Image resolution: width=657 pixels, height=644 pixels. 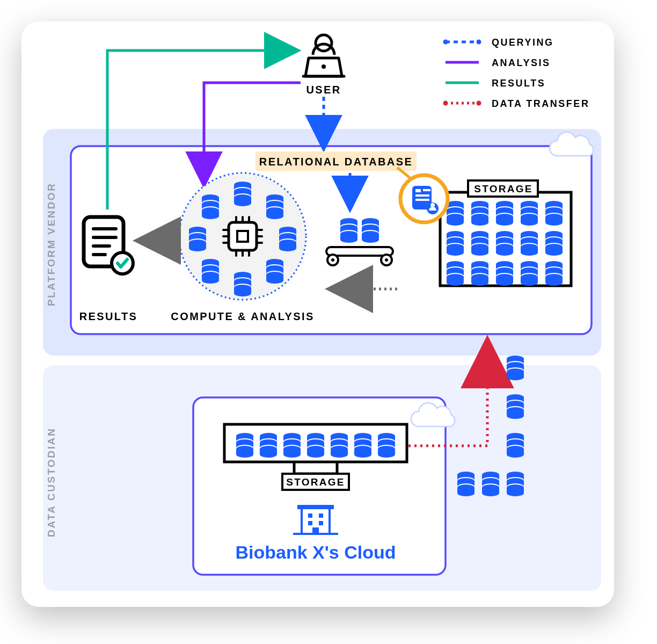 I want to click on legend: QUERYING ANALYSIS RESULTS DATA TRANSFER, so click(x=516, y=73).